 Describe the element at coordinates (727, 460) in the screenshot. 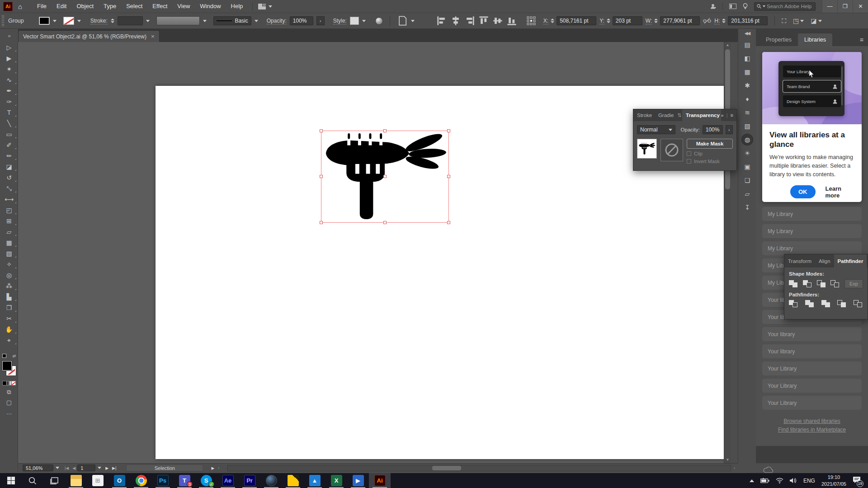

I see `scroll-down-arrow: ▼` at that location.